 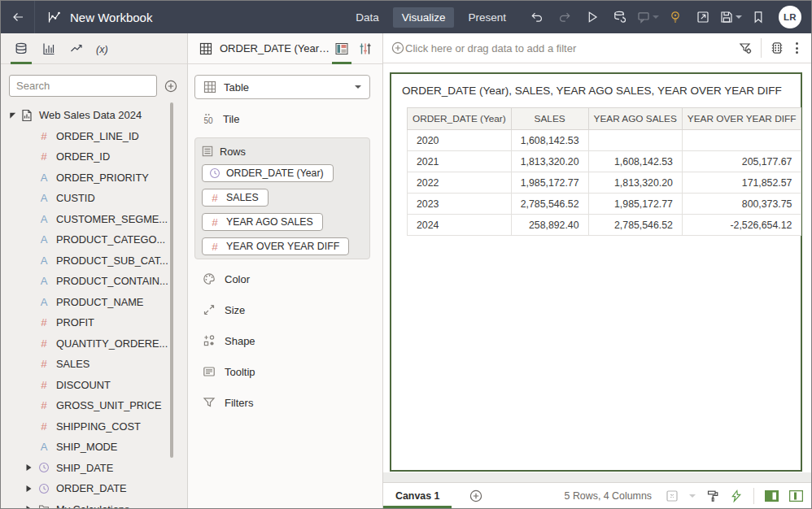 I want to click on column-header: SALES, so click(x=550, y=119).